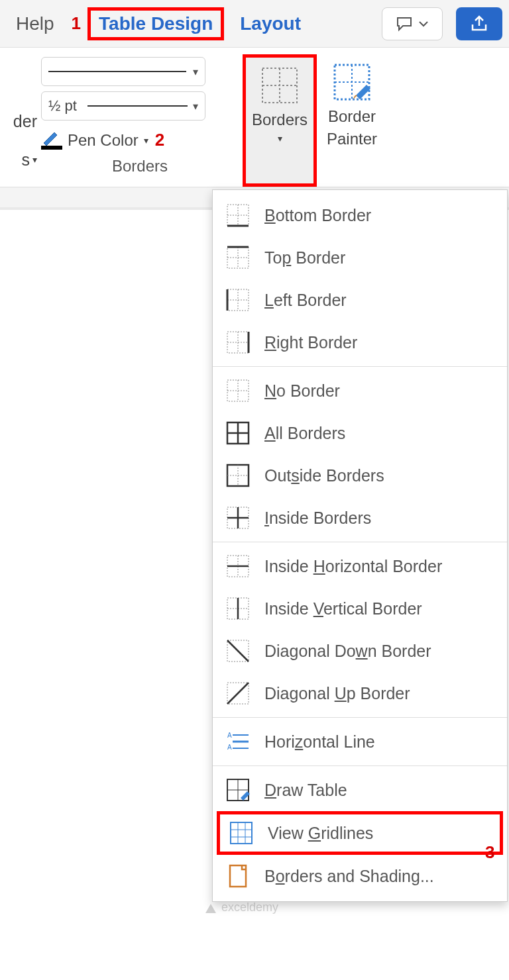  What do you see at coordinates (238, 566) in the screenshot?
I see `inside-horizontal-icon` at bounding box center [238, 566].